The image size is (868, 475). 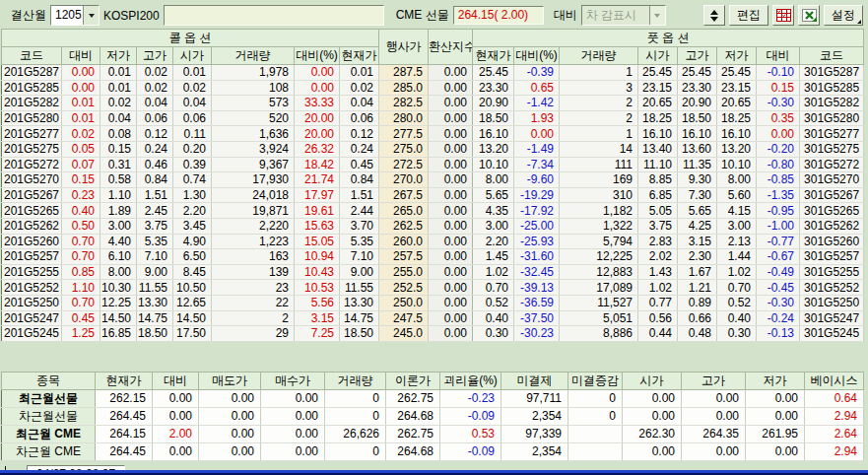 What do you see at coordinates (156, 226) in the screenshot?
I see `call-high: 3.75` at bounding box center [156, 226].